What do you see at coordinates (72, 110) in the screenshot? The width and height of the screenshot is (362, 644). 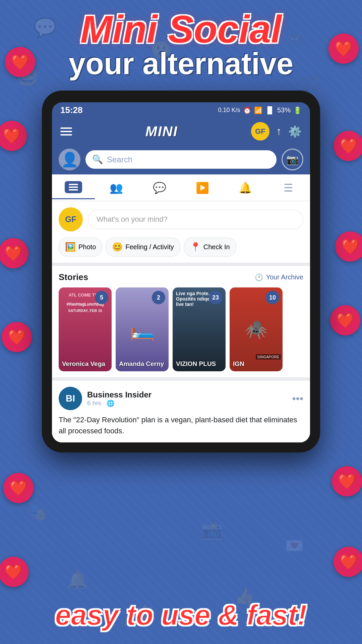 I see `status-time: 15:28` at bounding box center [72, 110].